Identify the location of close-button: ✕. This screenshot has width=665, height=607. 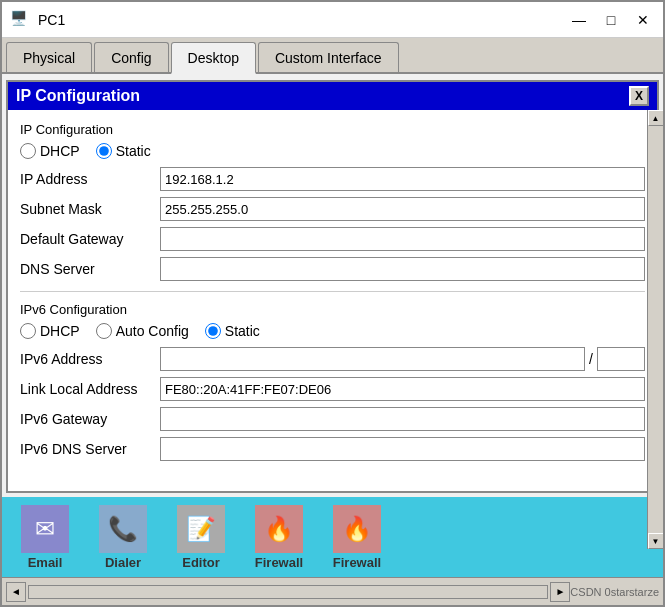
(643, 20).